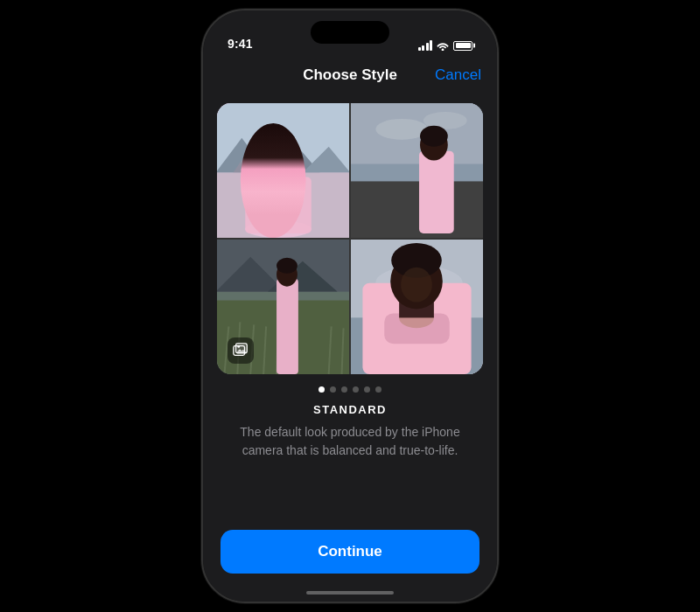 Image resolution: width=700 pixels, height=612 pixels. Describe the element at coordinates (350, 552) in the screenshot. I see `continue-button-label: Continue` at that location.